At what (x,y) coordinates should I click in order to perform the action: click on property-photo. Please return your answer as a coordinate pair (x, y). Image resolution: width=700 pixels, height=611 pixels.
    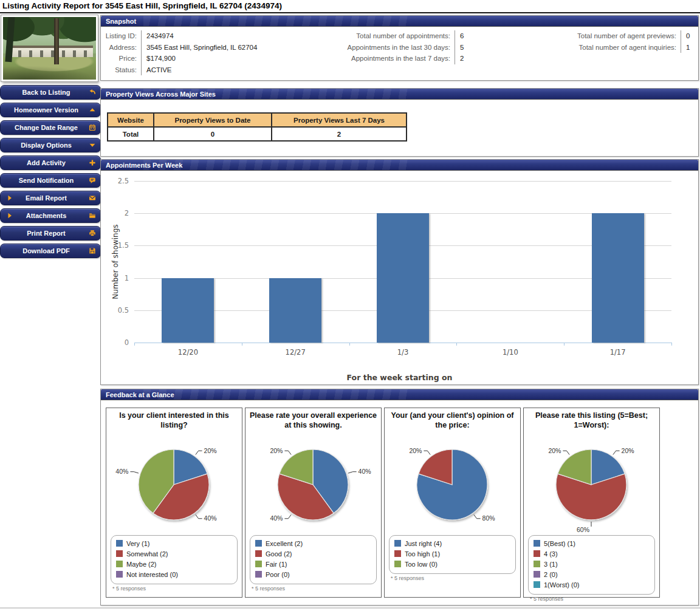
    Looking at the image, I should click on (50, 49).